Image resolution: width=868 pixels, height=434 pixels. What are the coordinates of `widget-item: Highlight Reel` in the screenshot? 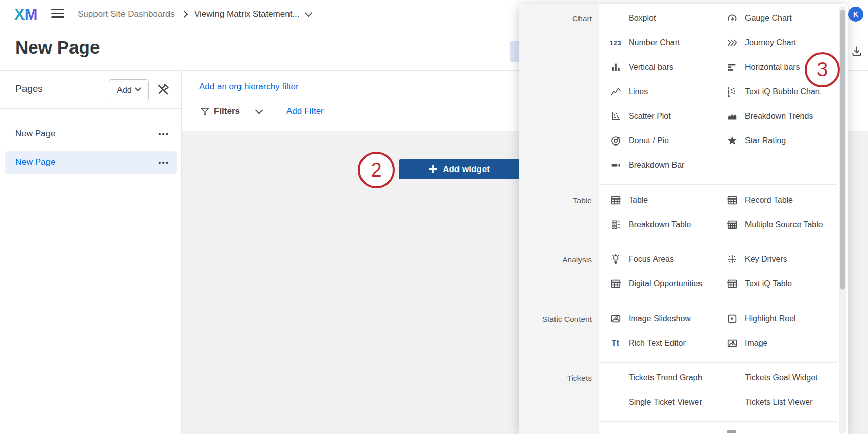 It's located at (782, 319).